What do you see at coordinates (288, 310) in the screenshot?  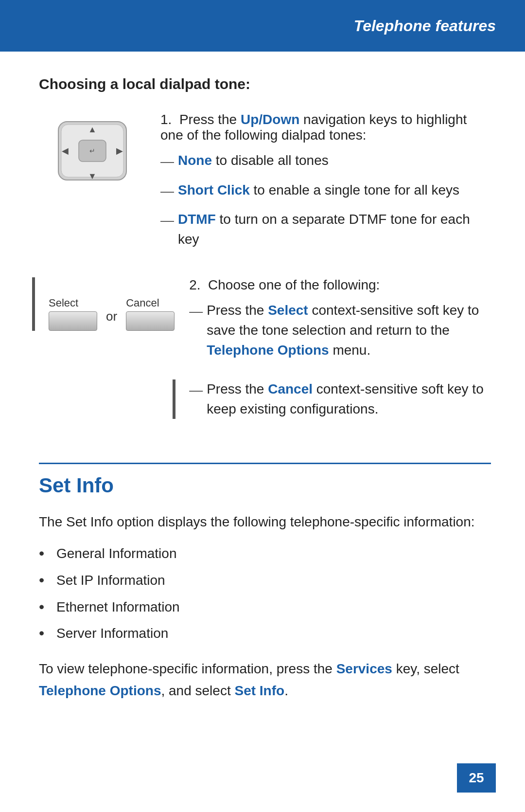 I see `select-highlight: Select` at bounding box center [288, 310].